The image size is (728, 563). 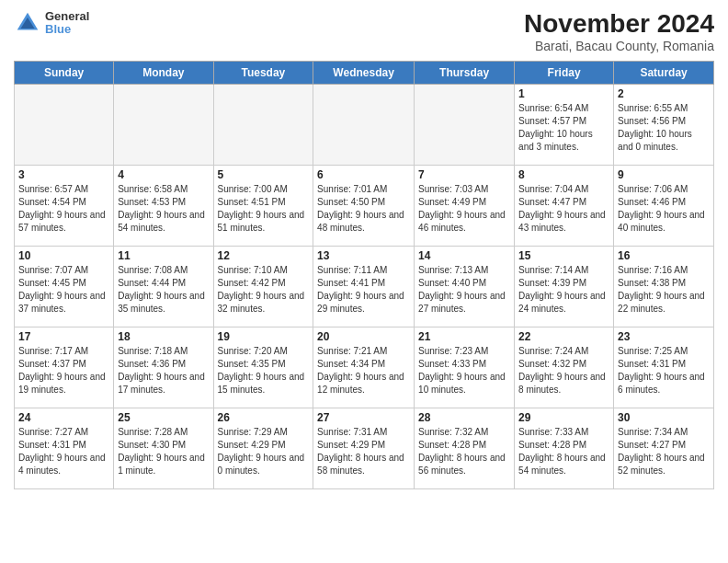 What do you see at coordinates (364, 287) in the screenshot?
I see `calendar-week-row: 10Sunrise: 7:07 AM Sunset: 4:45 PM Dayli…` at bounding box center [364, 287].